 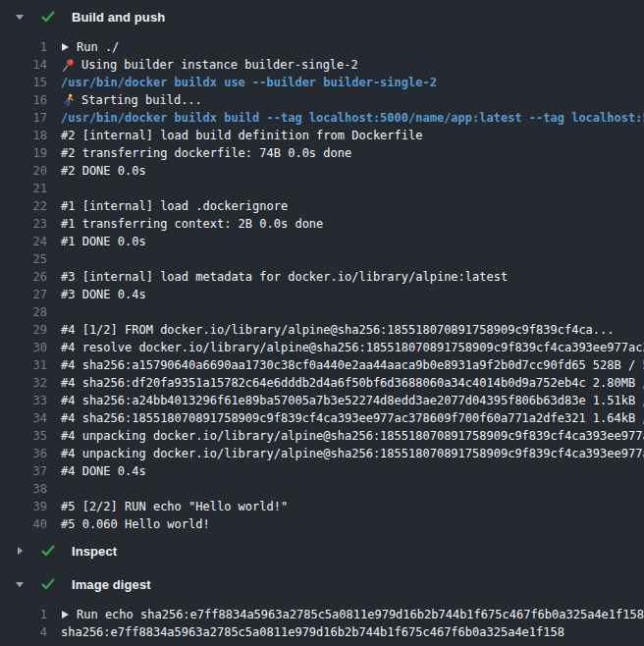 I want to click on log-line: 1 Run echo sha256:e7ff8834a5963a2785c5a0…, so click(x=322, y=615).